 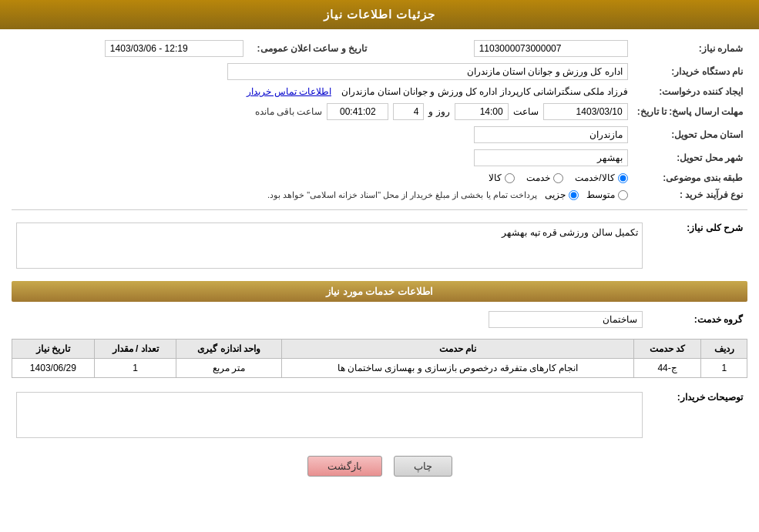 What do you see at coordinates (330, 415) in the screenshot?
I see `buyer-notes-box` at bounding box center [330, 415].